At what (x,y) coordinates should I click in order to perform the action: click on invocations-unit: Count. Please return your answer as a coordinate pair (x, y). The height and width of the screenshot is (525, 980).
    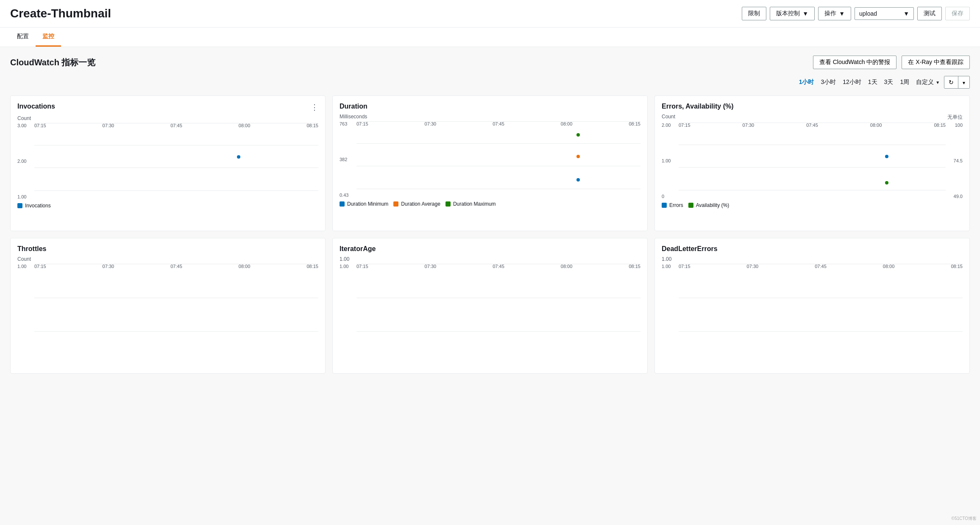
    Looking at the image, I should click on (168, 118).